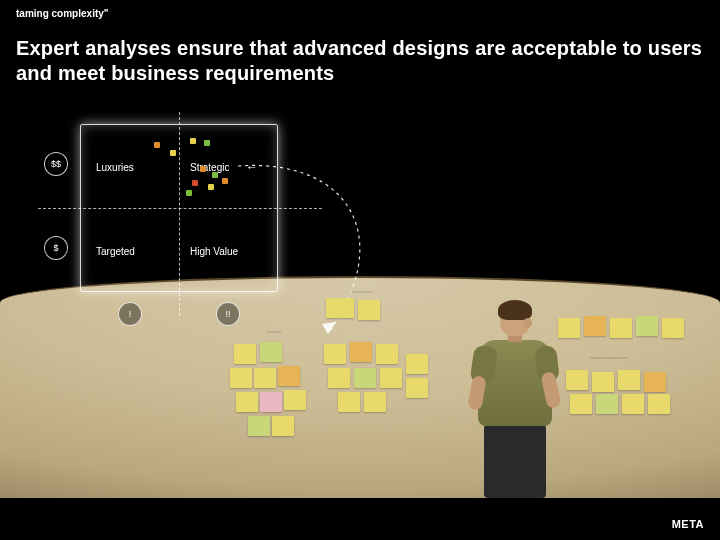 The image size is (720, 540). Describe the element at coordinates (116, 252) in the screenshot. I see `quadrant-bottom-left: Targeted` at that location.